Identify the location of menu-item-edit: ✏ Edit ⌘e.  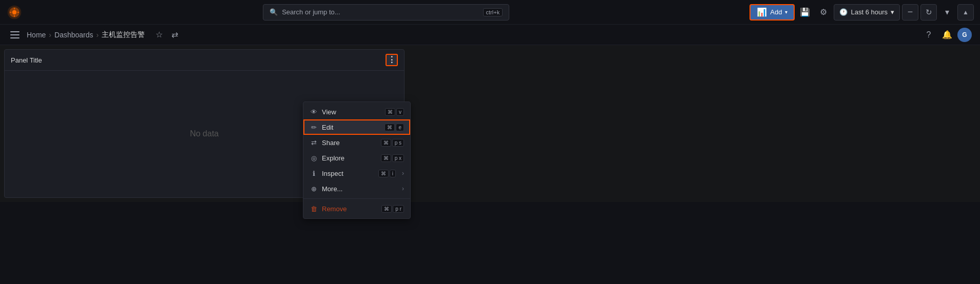
(357, 127).